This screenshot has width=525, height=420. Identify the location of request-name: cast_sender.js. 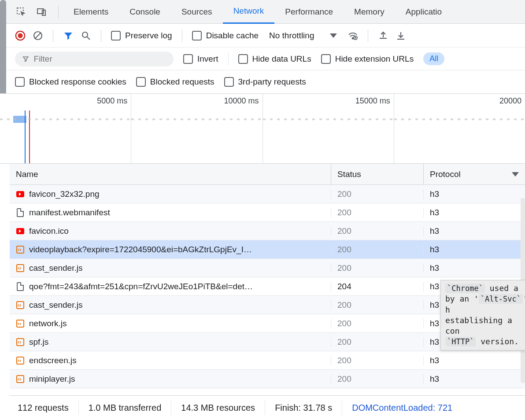
(55, 268).